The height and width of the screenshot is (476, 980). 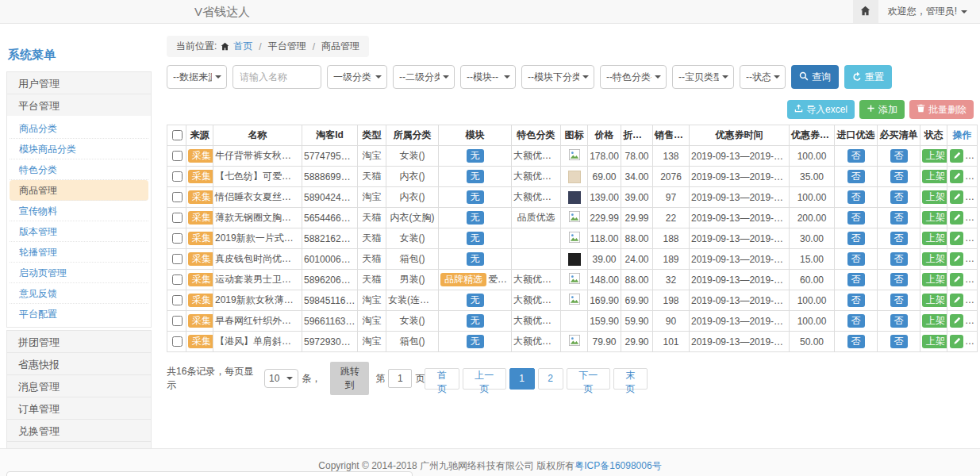 I want to click on breadcrumb-home-link: 首页, so click(x=243, y=46).